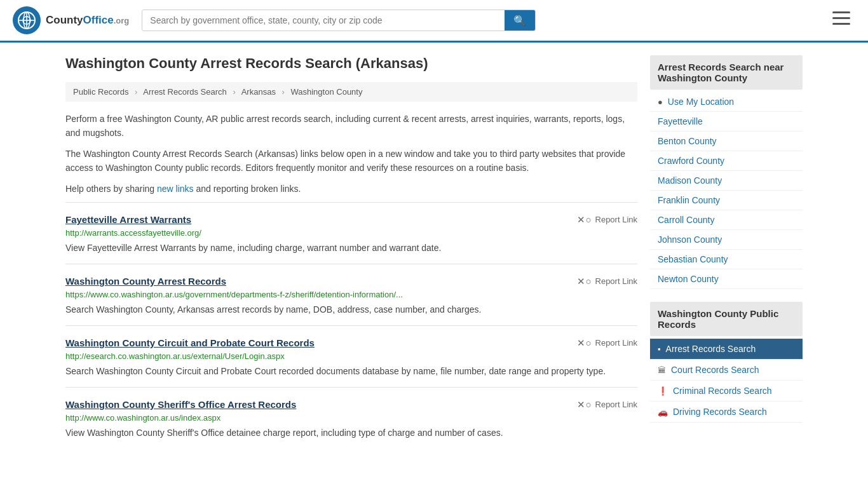  Describe the element at coordinates (726, 412) in the screenshot. I see `sidebar-driving-records: 🚗 Driving Records Search` at that location.